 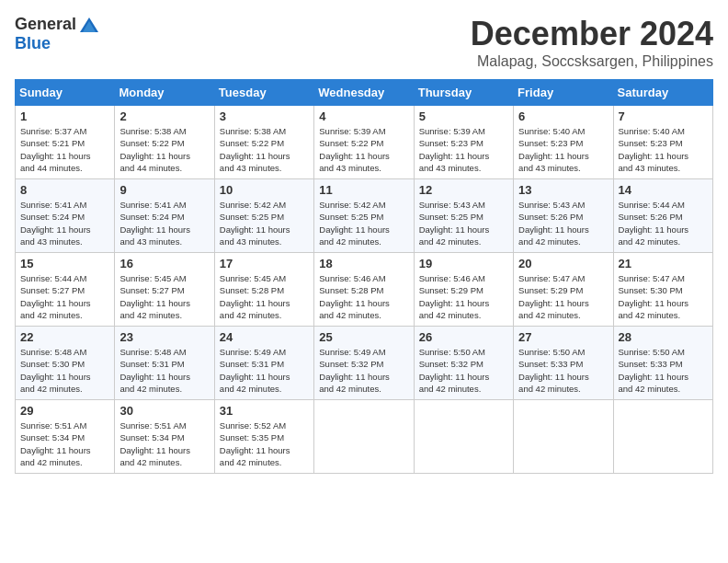 What do you see at coordinates (264, 143) in the screenshot?
I see `calendar-cell: 3 Sunrise: 5:38 AM Sunset: 5:22 PM Dayli…` at bounding box center [264, 143].